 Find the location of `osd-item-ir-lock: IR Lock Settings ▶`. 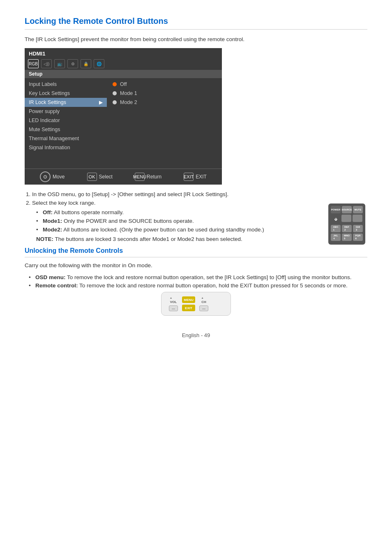

osd-item-ir-lock: IR Lock Settings ▶ is located at coordinates (66, 102).